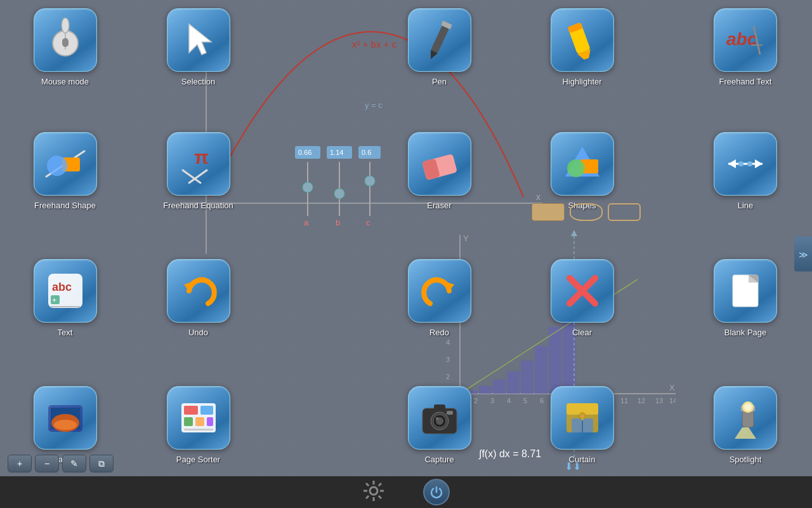  What do you see at coordinates (65, 291) in the screenshot?
I see `text-icon: abc +` at bounding box center [65, 291].